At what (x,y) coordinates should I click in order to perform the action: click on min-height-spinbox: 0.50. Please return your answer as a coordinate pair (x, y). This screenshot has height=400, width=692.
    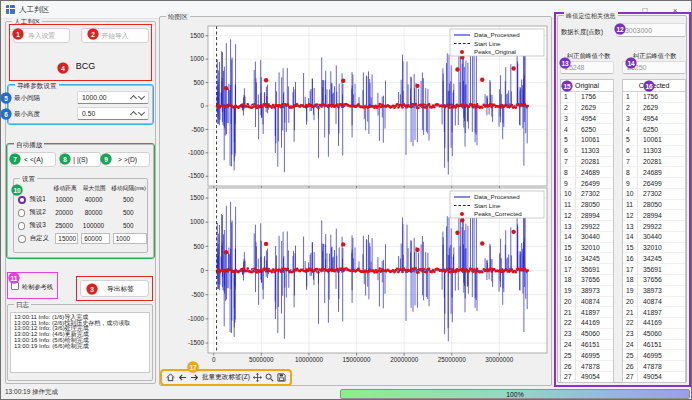
    Looking at the image, I should click on (113, 114).